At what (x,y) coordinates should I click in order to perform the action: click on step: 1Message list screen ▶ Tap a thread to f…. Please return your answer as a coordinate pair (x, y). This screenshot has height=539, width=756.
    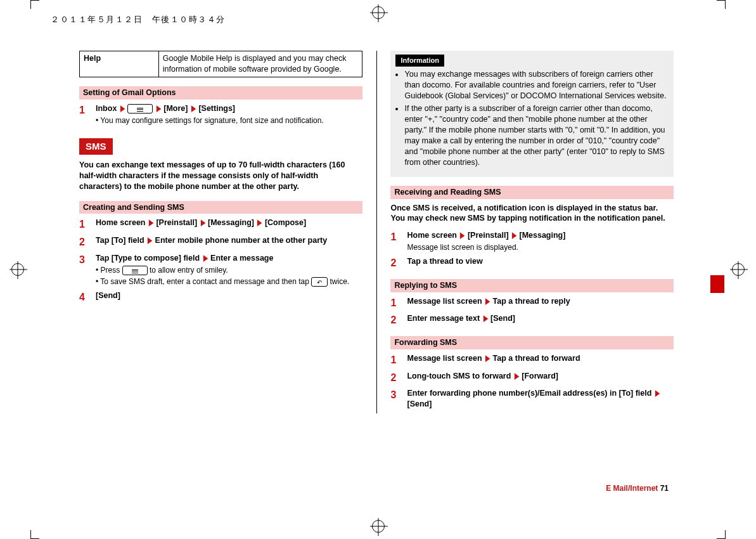
    Looking at the image, I should click on (532, 360).